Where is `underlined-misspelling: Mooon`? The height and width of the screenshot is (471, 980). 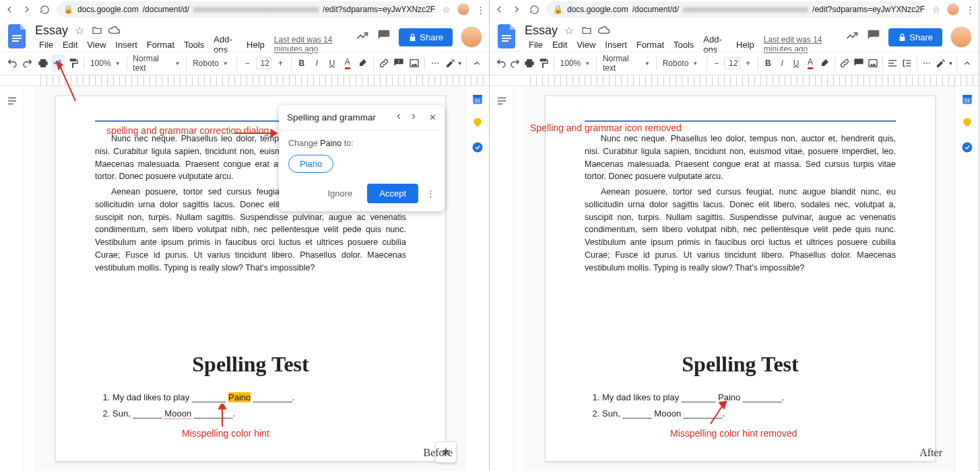
underlined-misspelling: Mooon is located at coordinates (178, 414).